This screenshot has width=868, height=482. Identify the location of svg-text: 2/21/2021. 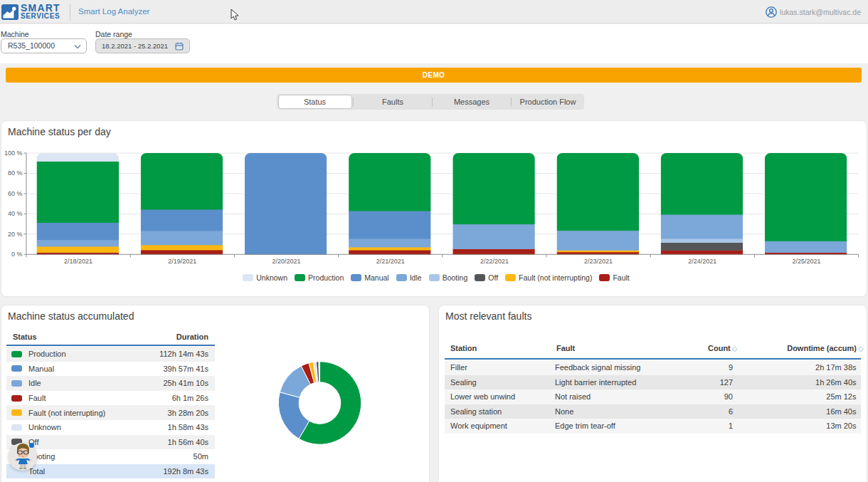
(391, 261).